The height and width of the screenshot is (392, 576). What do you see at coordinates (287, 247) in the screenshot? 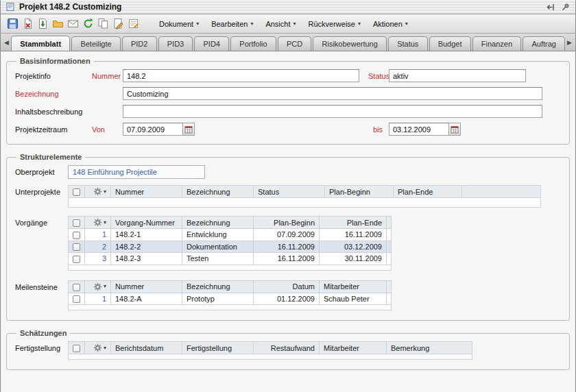
I see `cell-plan-beginn: 16.11.2009` at bounding box center [287, 247].